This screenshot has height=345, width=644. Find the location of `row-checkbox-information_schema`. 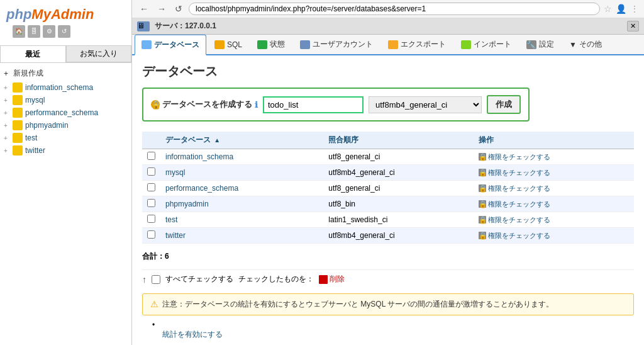

row-checkbox-information_schema is located at coordinates (151, 156).